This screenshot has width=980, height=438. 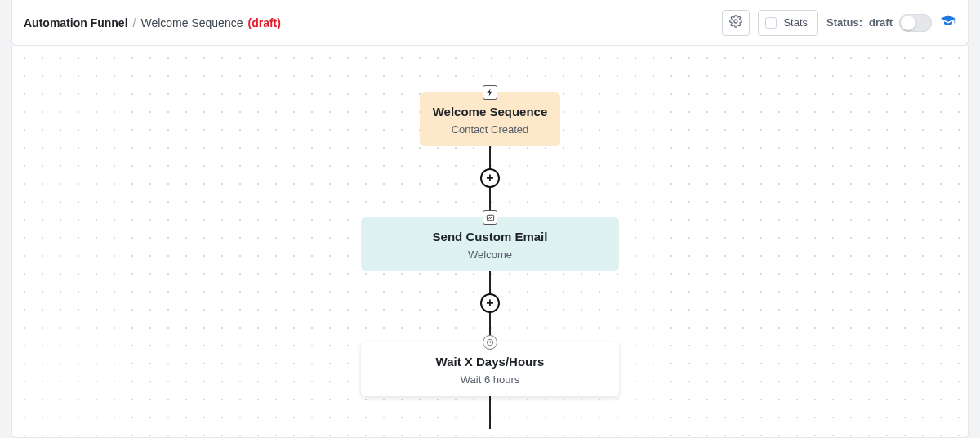 I want to click on status-prefix: Status:, so click(x=844, y=23).